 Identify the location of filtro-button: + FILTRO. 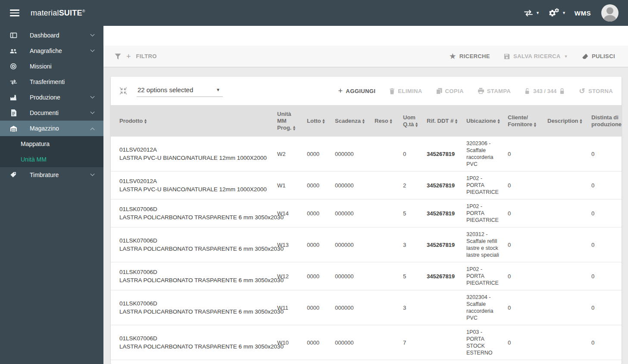
(136, 56).